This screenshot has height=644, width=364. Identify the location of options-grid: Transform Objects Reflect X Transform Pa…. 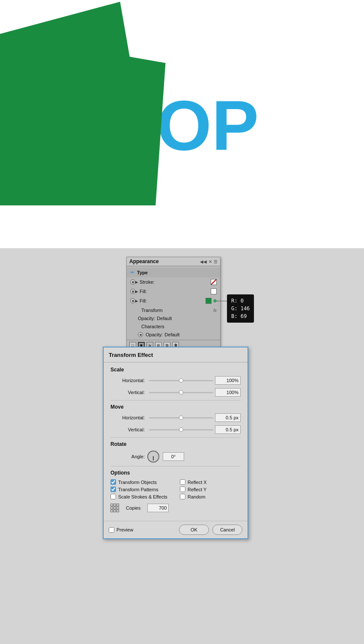
(176, 490).